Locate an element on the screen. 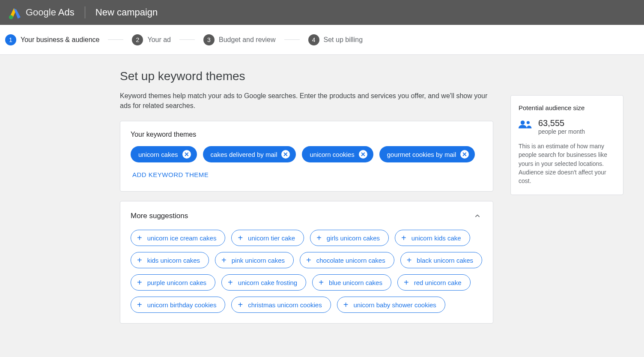 This screenshot has height=357, width=644. suggestion-chip: +unicorn birthday cookies is located at coordinates (178, 305).